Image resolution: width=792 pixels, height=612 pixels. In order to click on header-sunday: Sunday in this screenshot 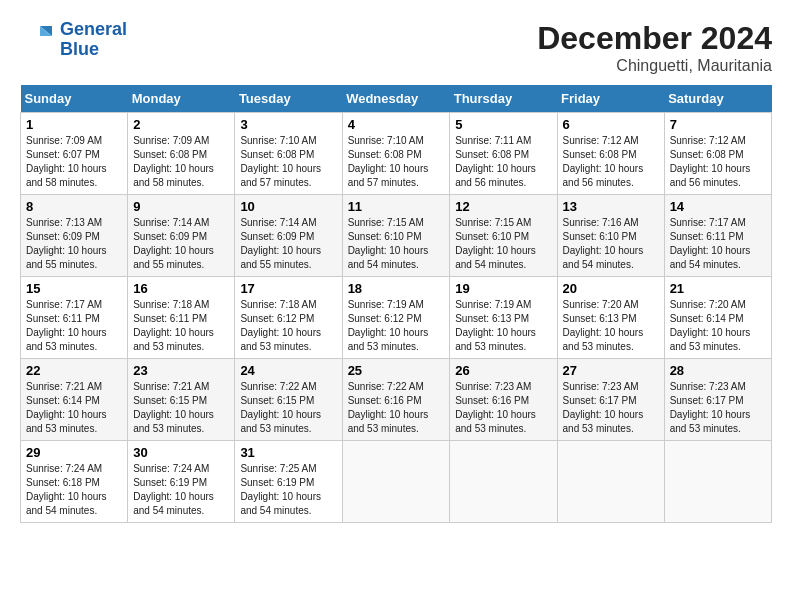, I will do `click(74, 99)`.